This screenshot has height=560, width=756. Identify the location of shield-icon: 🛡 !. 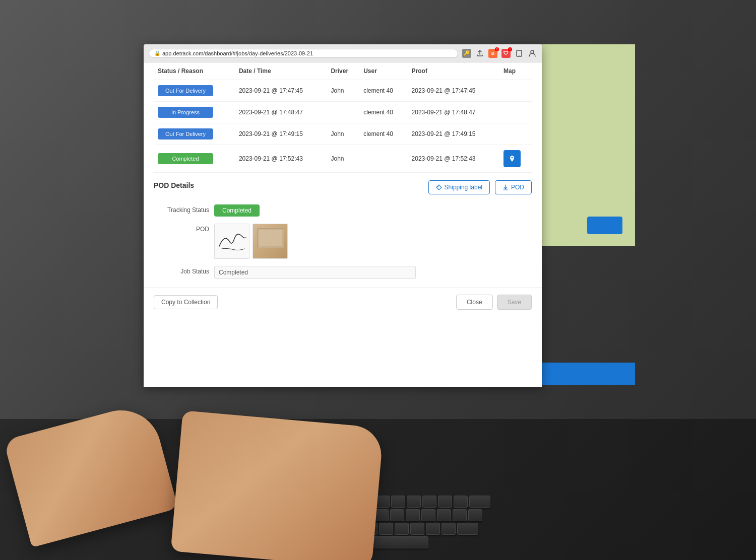
(506, 53).